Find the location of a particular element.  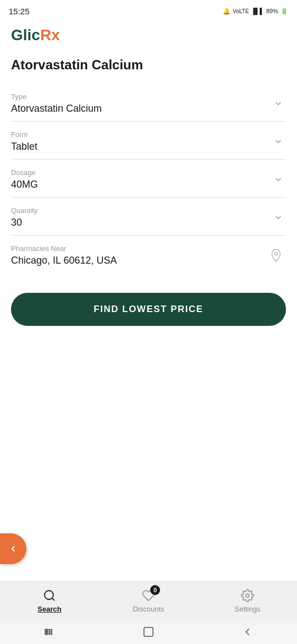

app-header: GlicRx is located at coordinates (148, 36).